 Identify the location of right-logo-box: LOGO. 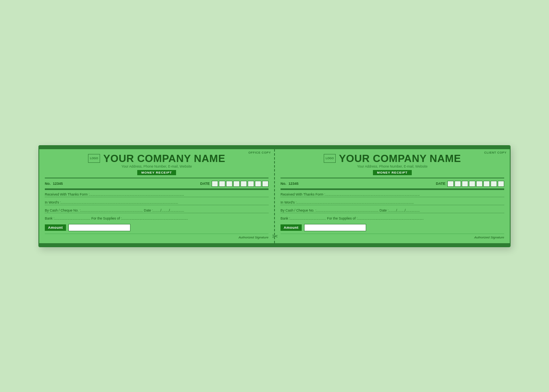
(330, 158).